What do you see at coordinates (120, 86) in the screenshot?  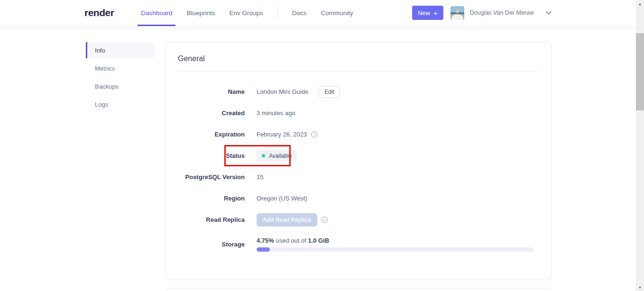 I see `sidebar-item-backups: Backups` at bounding box center [120, 86].